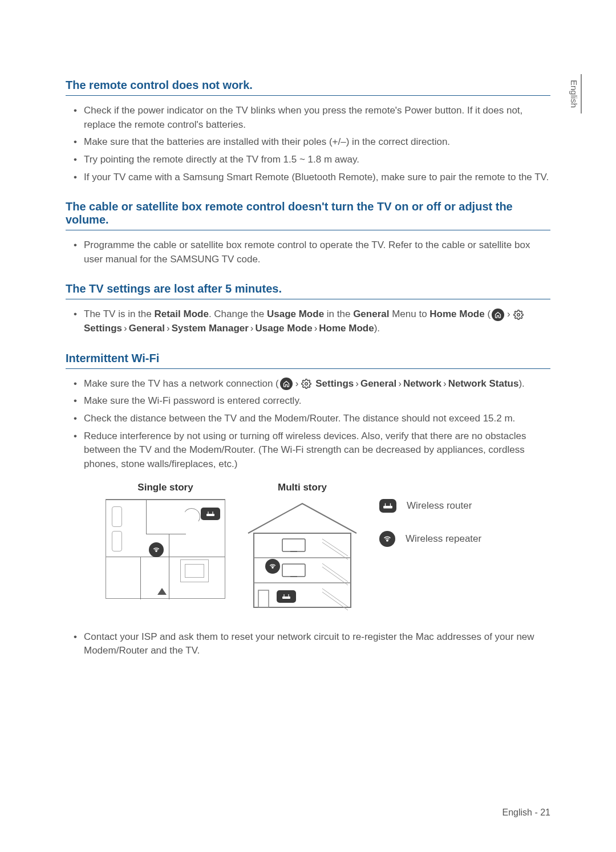  What do you see at coordinates (314, 419) in the screenshot?
I see `list-item: Check the distance between the TV and th…` at bounding box center [314, 419].